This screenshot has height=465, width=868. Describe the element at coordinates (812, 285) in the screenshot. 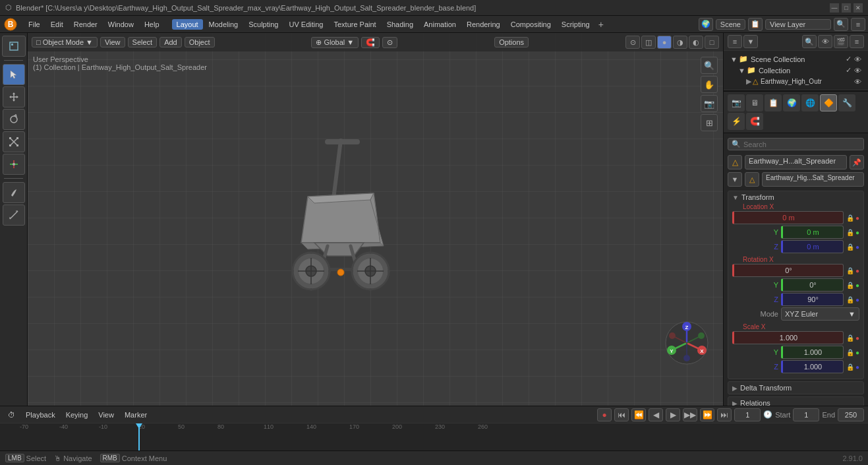

I see `rotation-y-value: 0°` at that location.